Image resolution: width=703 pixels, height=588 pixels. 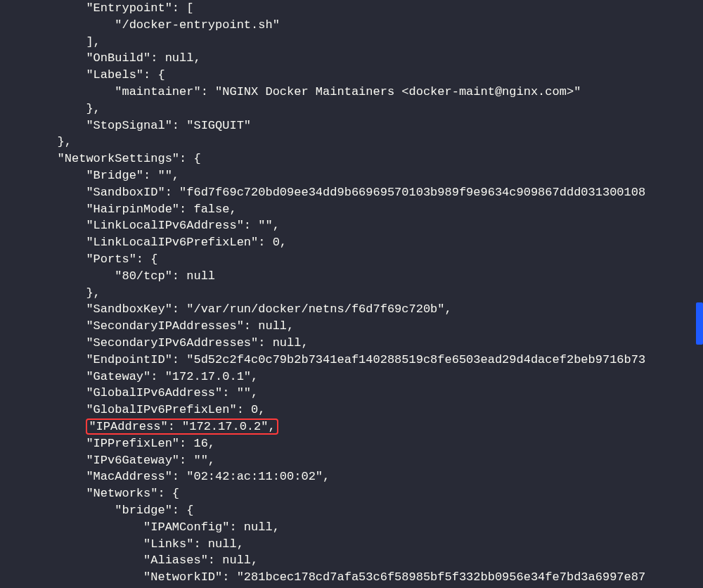 I want to click on code-line: "Aliases": null,, so click(x=352, y=561).